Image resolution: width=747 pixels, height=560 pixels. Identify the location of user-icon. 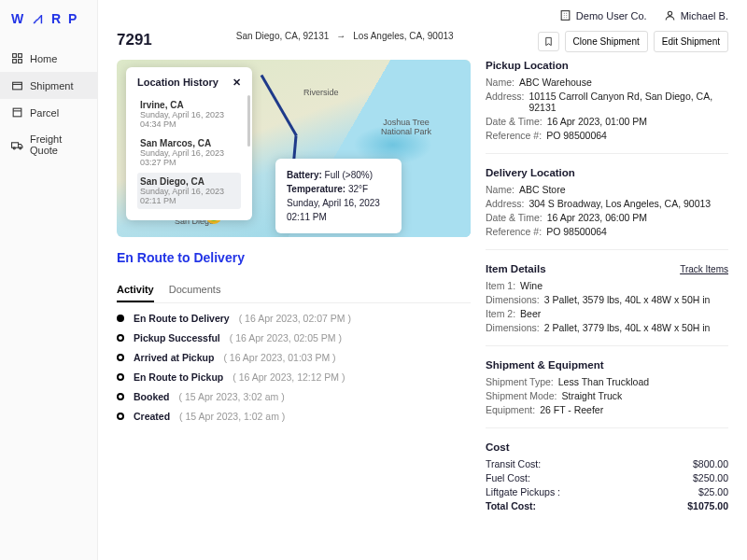
(670, 15).